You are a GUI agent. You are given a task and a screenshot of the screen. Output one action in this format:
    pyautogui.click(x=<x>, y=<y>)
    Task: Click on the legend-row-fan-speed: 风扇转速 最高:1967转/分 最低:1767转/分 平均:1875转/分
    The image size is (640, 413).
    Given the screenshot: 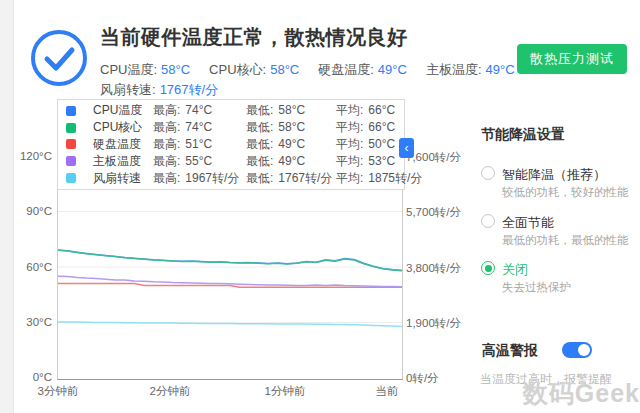 What is the action you would take?
    pyautogui.click(x=231, y=178)
    